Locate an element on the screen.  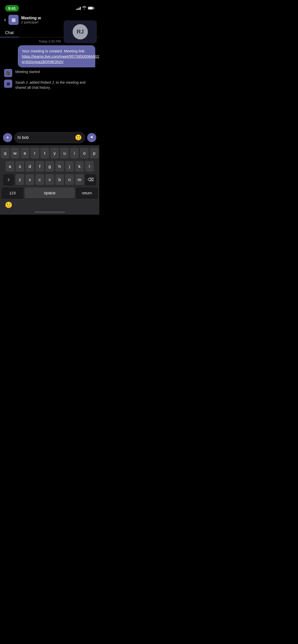
meeting-avatar-icon: ▦ is located at coordinates (14, 20).